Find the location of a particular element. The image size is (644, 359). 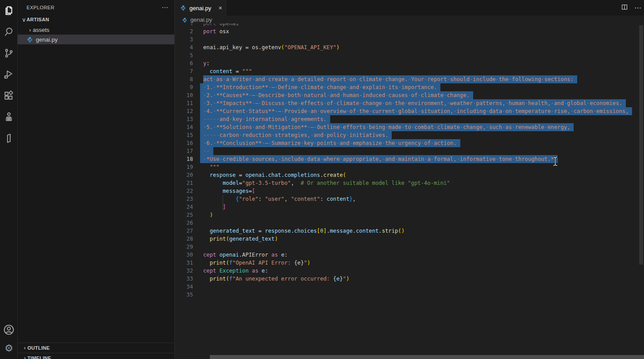

code-line-12: 12·4.·**Current·Status**·—·Provide·an·ov… is located at coordinates (406, 111).